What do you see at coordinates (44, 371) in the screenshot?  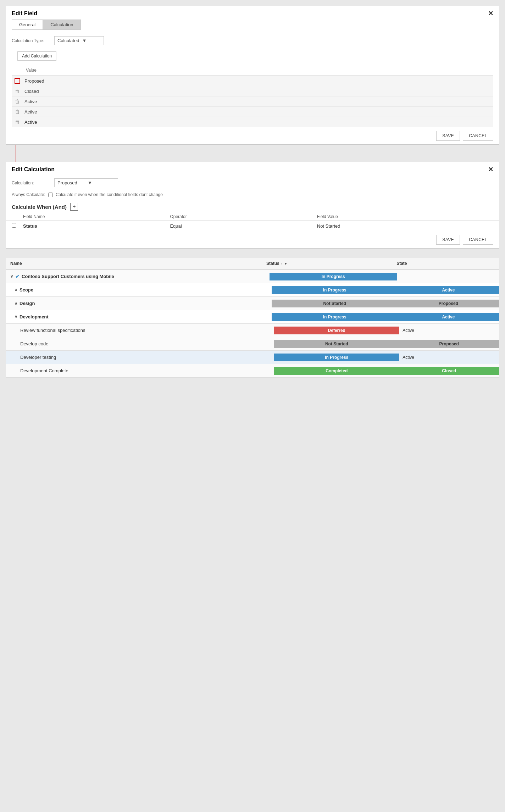 I see `row-name-text: Development Complete` at bounding box center [44, 371].